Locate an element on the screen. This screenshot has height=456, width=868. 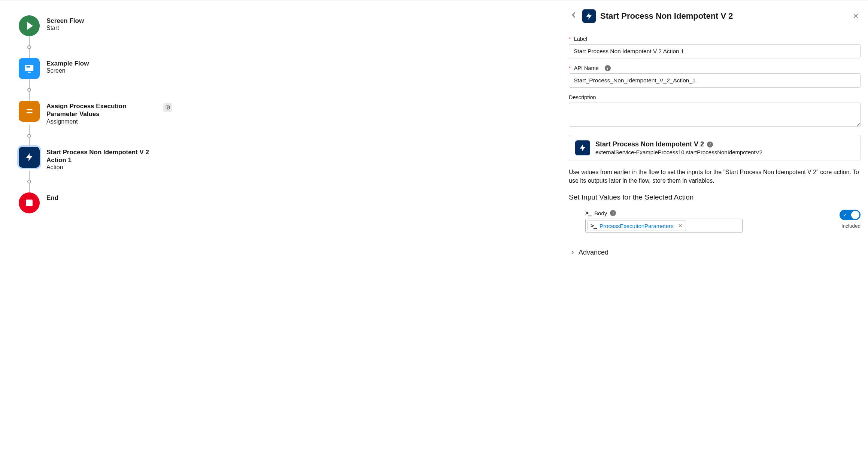
toggle-label: Included is located at coordinates (850, 226).